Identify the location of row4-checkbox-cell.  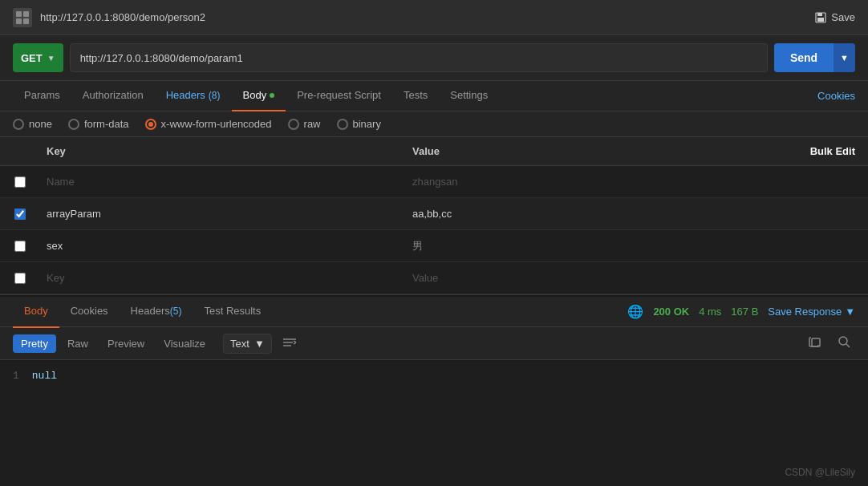
(20, 278).